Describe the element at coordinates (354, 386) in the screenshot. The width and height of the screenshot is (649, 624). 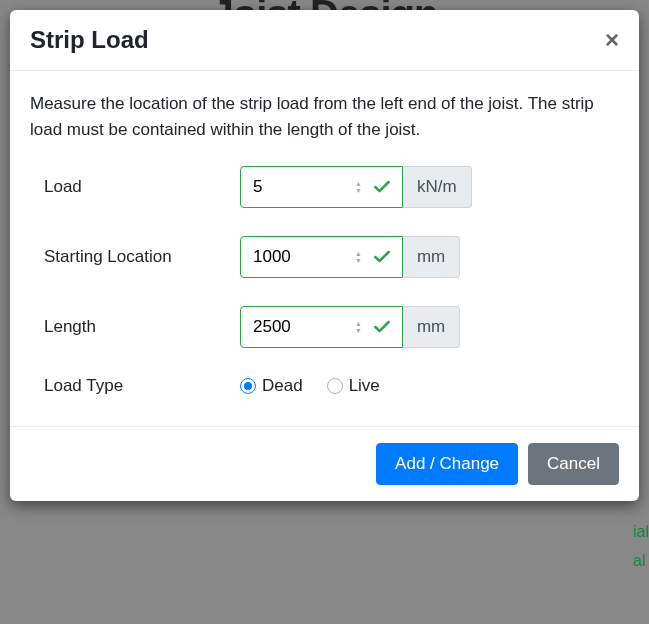
I see `radio-live: Live` at that location.